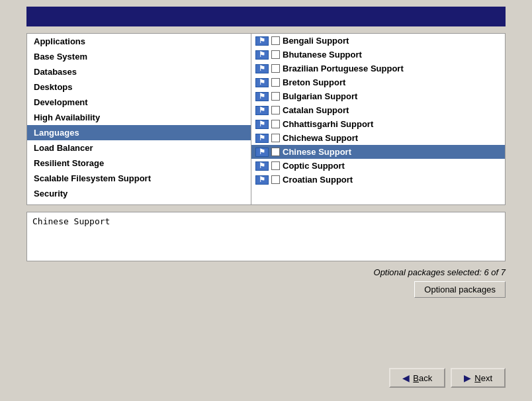 The height and width of the screenshot is (401, 532). Describe the element at coordinates (317, 152) in the screenshot. I see `package-label: Chinese Support` at that location.